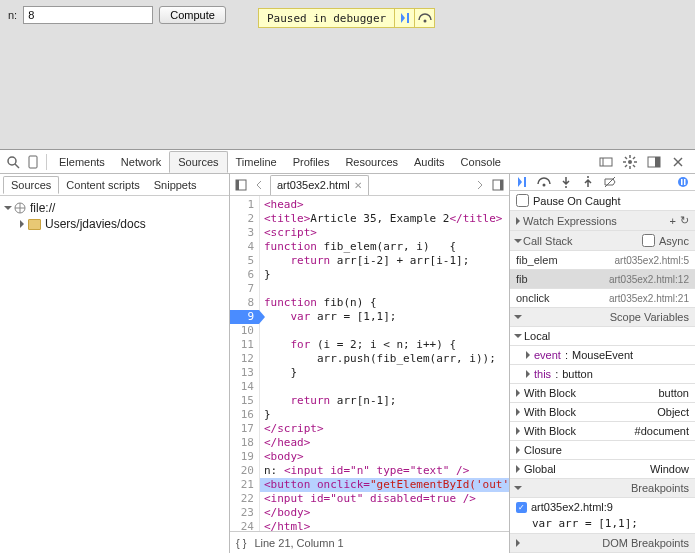 This screenshot has width=695, height=553. What do you see at coordinates (198, 162) in the screenshot?
I see `devtools-tab-sources: Sources` at bounding box center [198, 162].